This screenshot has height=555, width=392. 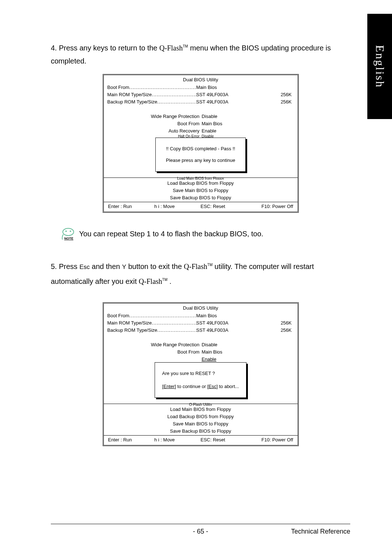 What do you see at coordinates (201, 190) in the screenshot?
I see `bios-menu: Load Main BIOS from Floppy Load Backup B…` at bounding box center [201, 190].